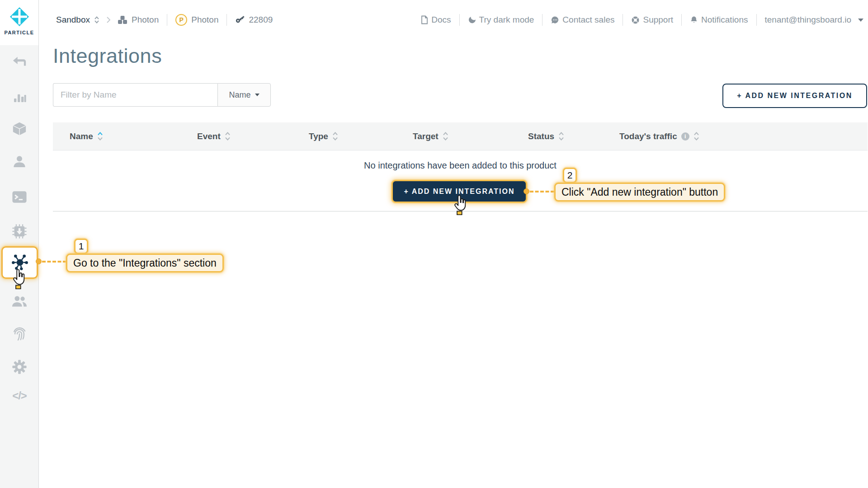  I want to click on breadcrumb-device: Photon, so click(205, 20).